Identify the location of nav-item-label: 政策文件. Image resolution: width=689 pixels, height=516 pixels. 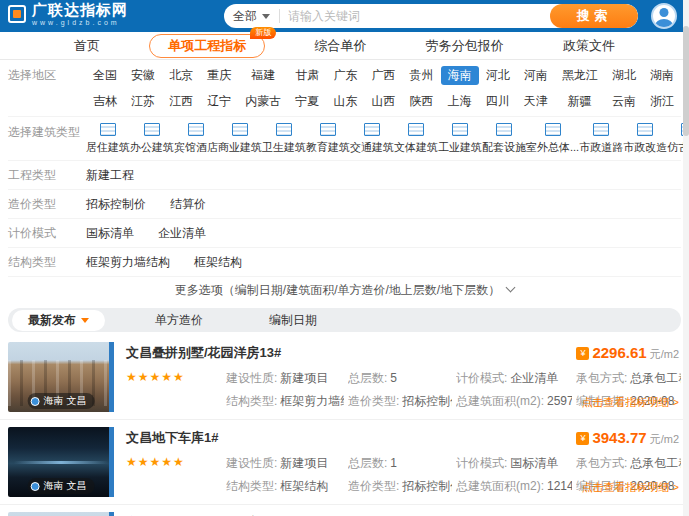
(589, 46).